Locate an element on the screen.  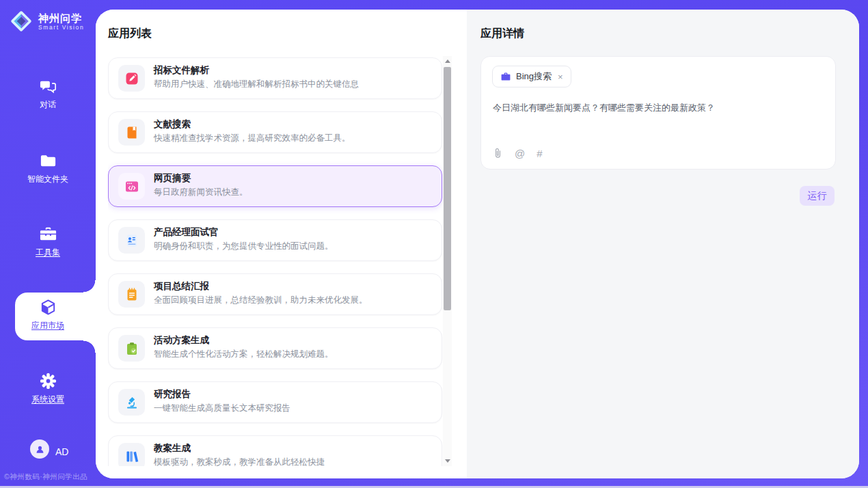
run-button: 运行 is located at coordinates (817, 195).